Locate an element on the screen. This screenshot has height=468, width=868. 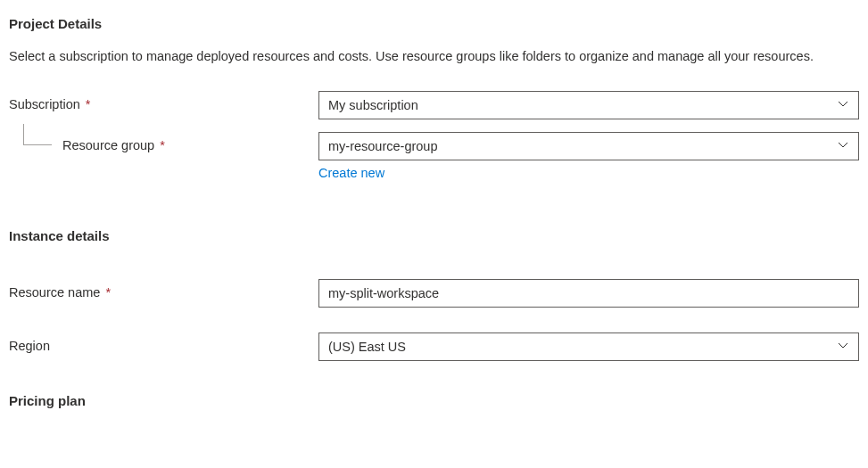
region-label: Region is located at coordinates (164, 342).